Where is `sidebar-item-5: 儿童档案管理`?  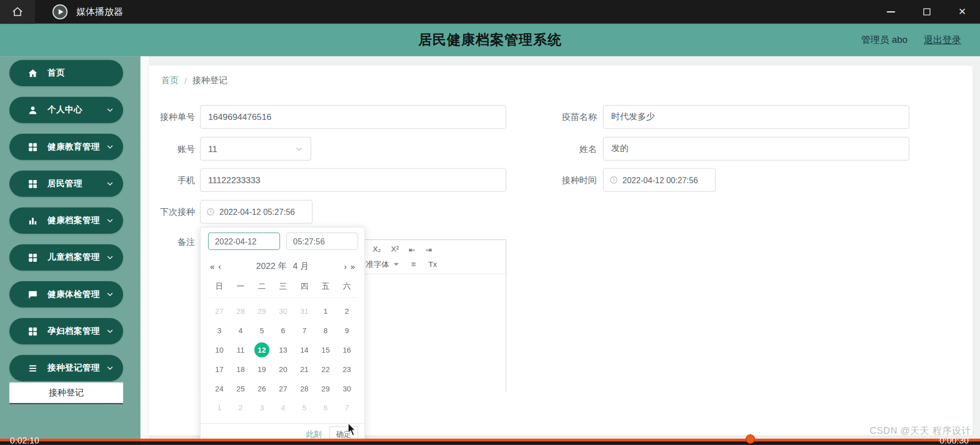 sidebar-item-5: 儿童档案管理 is located at coordinates (66, 257).